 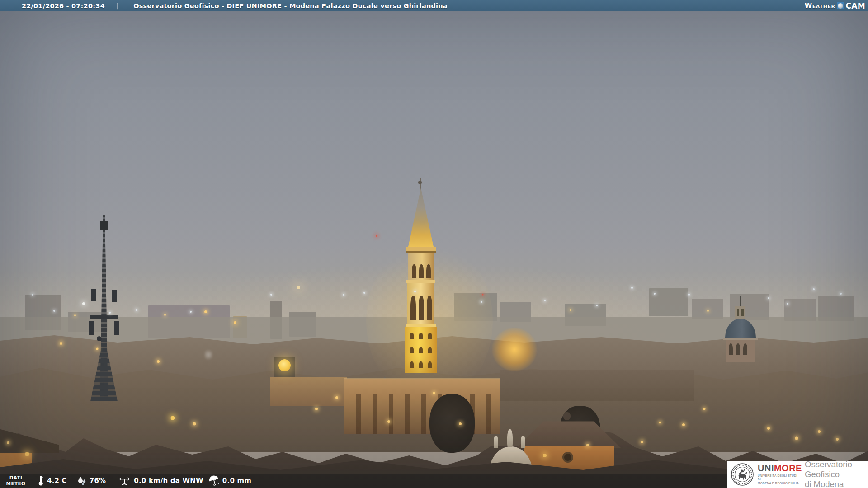 What do you see at coordinates (91, 481) in the screenshot?
I see `humidity-reading: 76%` at bounding box center [91, 481].